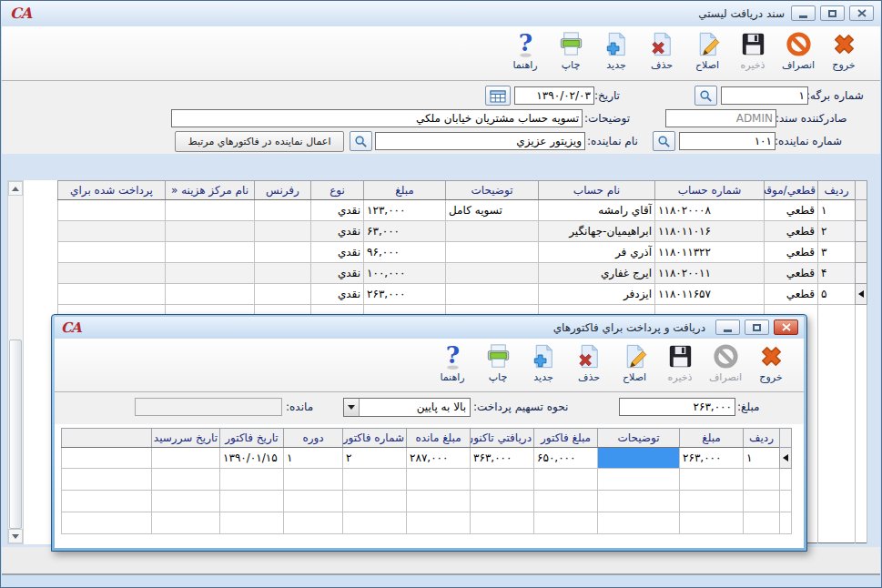  I want to click on close-button, so click(861, 13).